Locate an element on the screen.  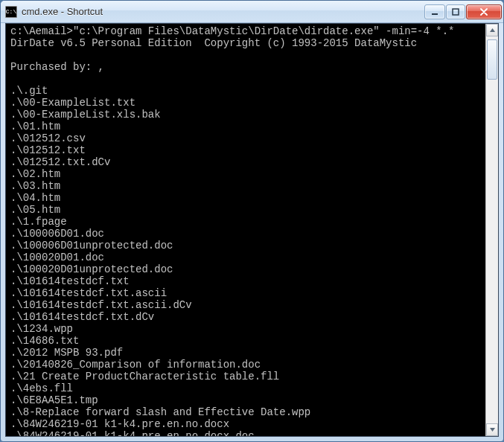
scroll-up-button is located at coordinates (492, 30).